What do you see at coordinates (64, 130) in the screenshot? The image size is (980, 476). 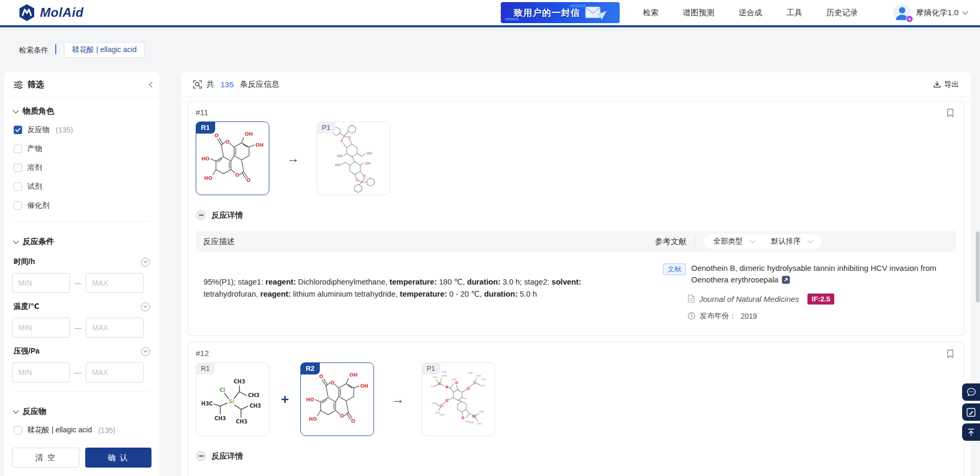 I see `option-count: (135)` at bounding box center [64, 130].